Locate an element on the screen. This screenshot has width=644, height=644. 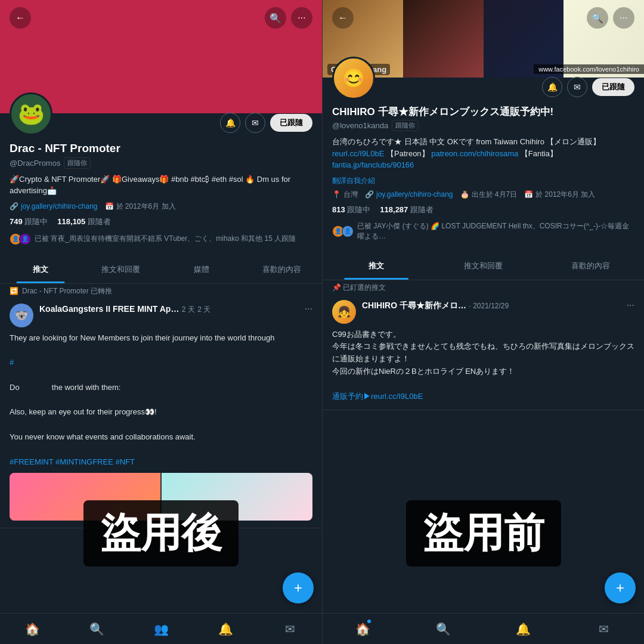
tweet-avatar-koala: 🐨 is located at coordinates (21, 315).